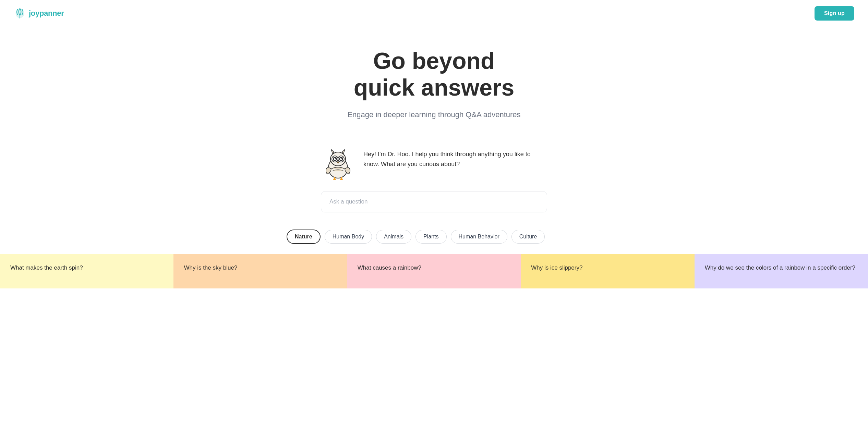 The width and height of the screenshot is (868, 433). I want to click on filter-tab-culture: Culture, so click(528, 237).